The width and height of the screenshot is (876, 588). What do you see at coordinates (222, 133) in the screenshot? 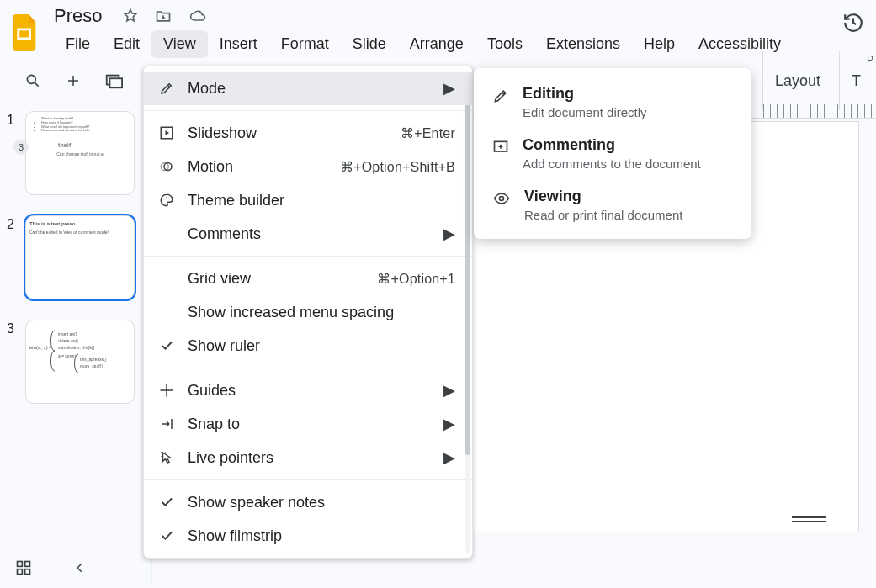
I see `menu-item-label: Slideshow` at bounding box center [222, 133].